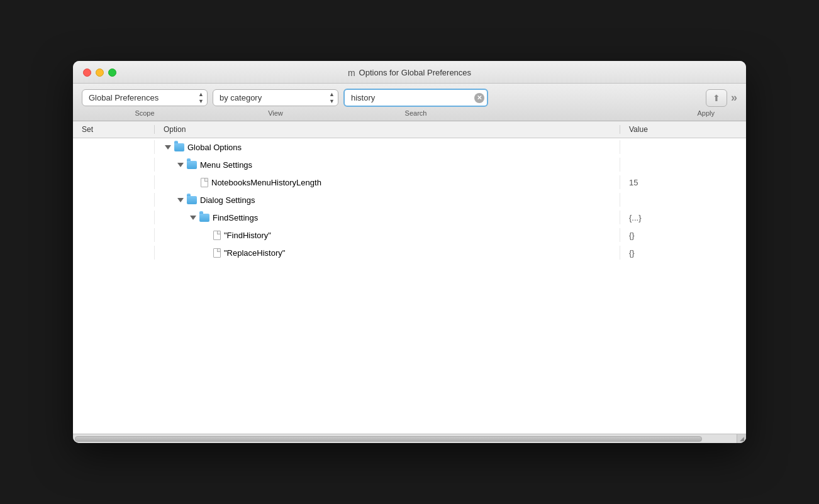 The height and width of the screenshot is (504, 819). What do you see at coordinates (112, 73) in the screenshot?
I see `maximize-button` at bounding box center [112, 73].